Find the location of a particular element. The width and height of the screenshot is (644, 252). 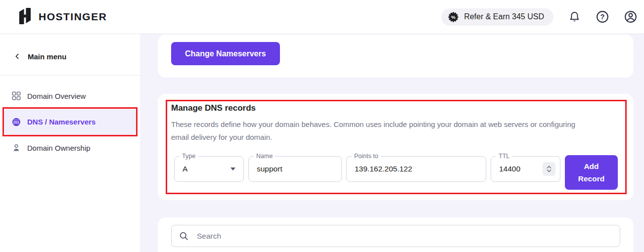

record-points-to-field: Points to is located at coordinates (416, 169).